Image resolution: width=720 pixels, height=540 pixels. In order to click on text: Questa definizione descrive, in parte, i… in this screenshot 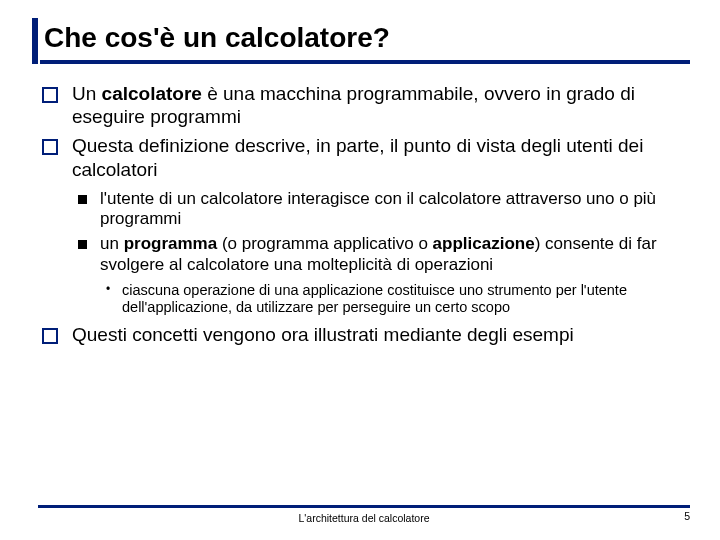, I will do `click(358, 157)`.